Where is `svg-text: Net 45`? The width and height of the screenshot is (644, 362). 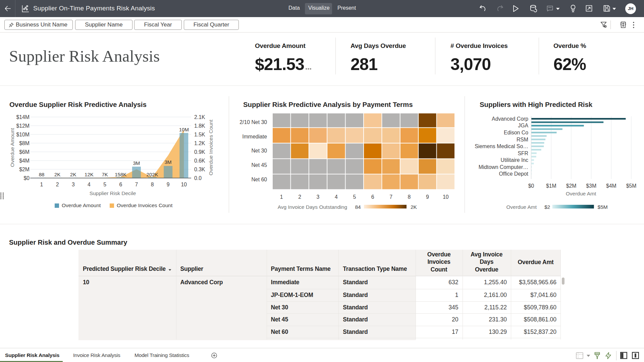
svg-text: Net 45 is located at coordinates (259, 165).